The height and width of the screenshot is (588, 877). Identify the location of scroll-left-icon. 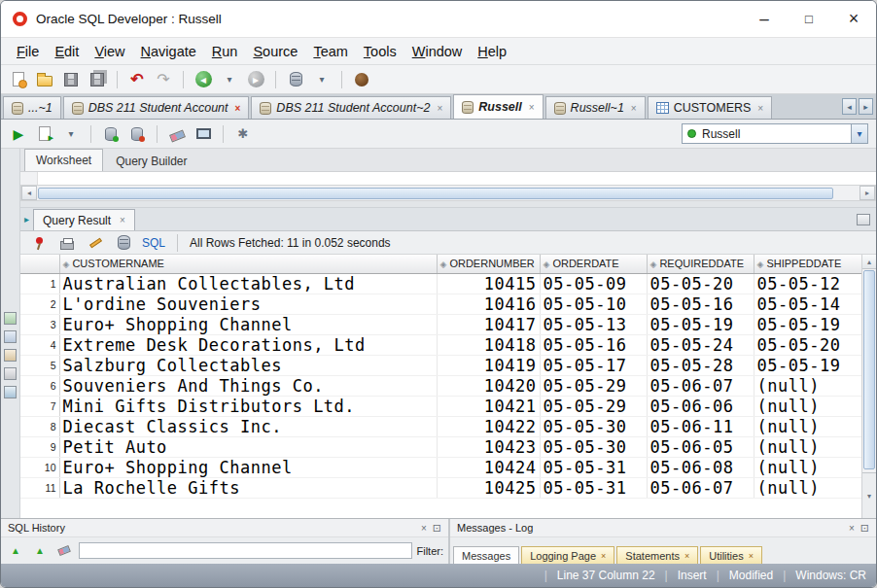
(29, 192).